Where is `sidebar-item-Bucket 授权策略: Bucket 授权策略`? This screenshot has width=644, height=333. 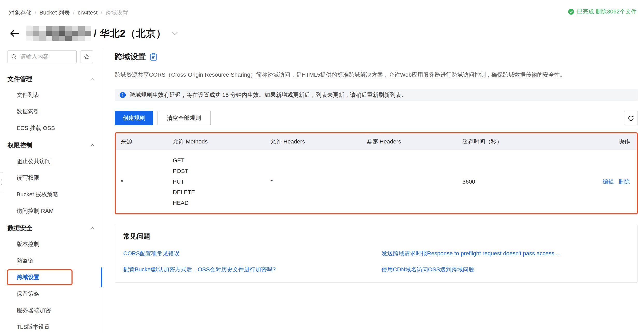
sidebar-item-Bucket 授权策略: Bucket 授权策略 is located at coordinates (51, 194).